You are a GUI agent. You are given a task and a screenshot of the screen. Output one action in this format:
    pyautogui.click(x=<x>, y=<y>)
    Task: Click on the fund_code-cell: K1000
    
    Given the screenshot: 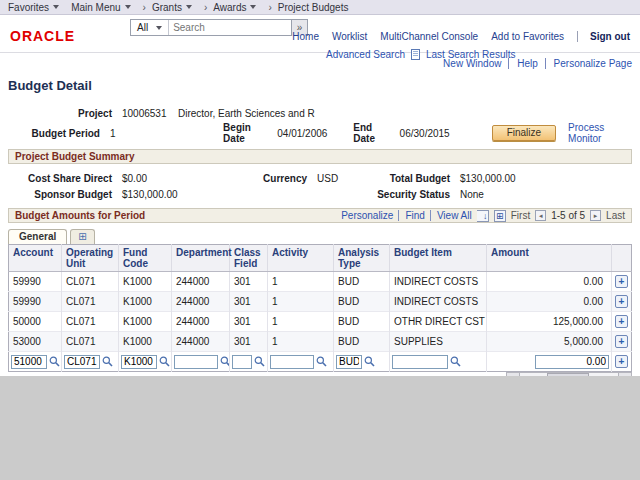 What is the action you would take?
    pyautogui.click(x=146, y=302)
    